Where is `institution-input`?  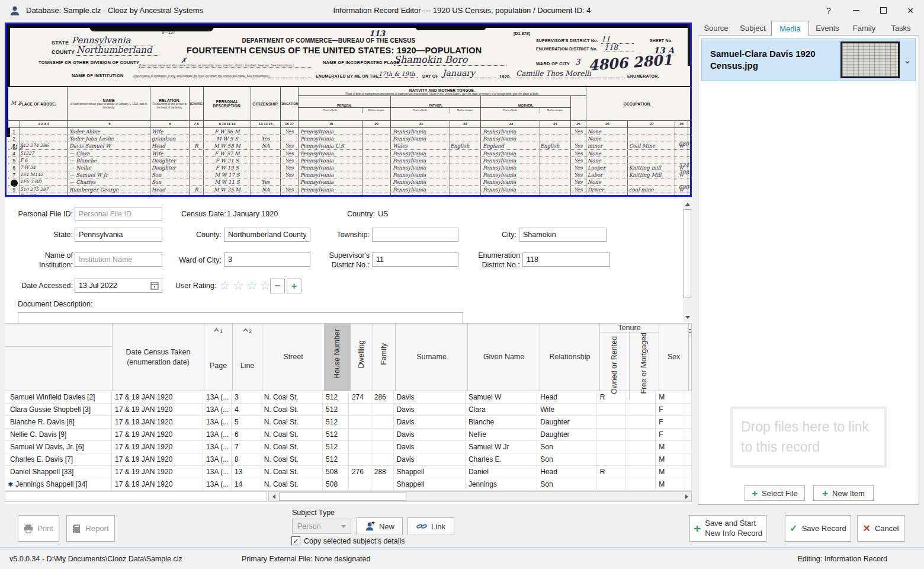
institution-input is located at coordinates (118, 260).